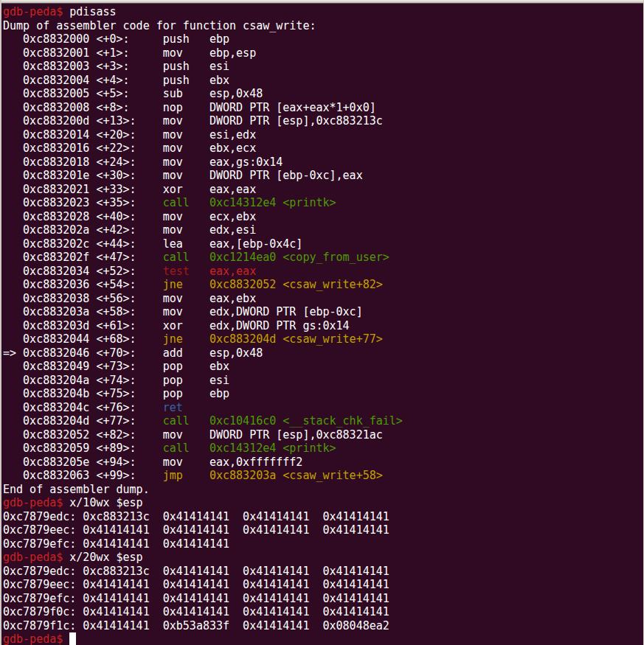 The width and height of the screenshot is (644, 645). I want to click on terminal-line: 0xc8832059 <+89>: call 0xc14312e4 <print…, so click(323, 448).